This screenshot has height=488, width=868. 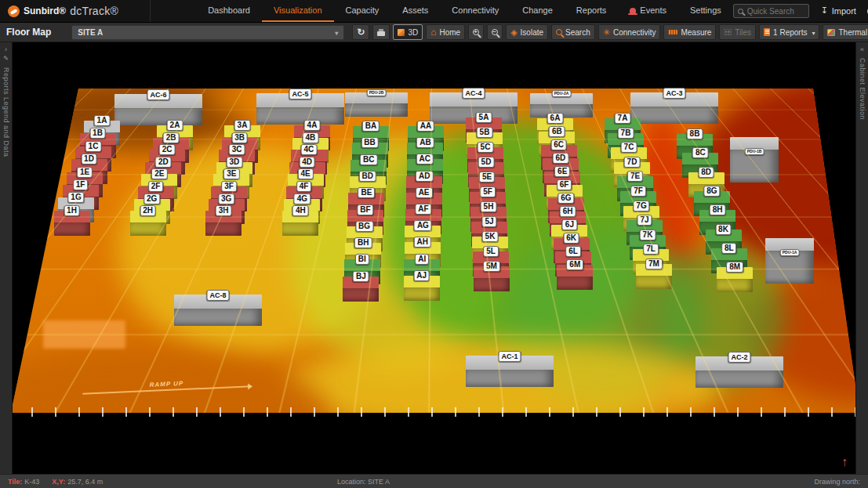 What do you see at coordinates (362, 10) in the screenshot?
I see `nav-item-label: Capacity` at bounding box center [362, 10].